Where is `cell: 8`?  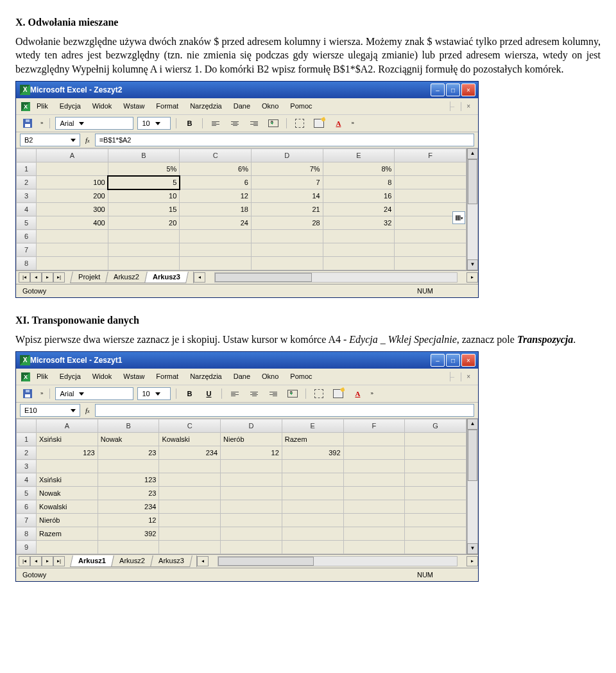
cell: 8 is located at coordinates (359, 182).